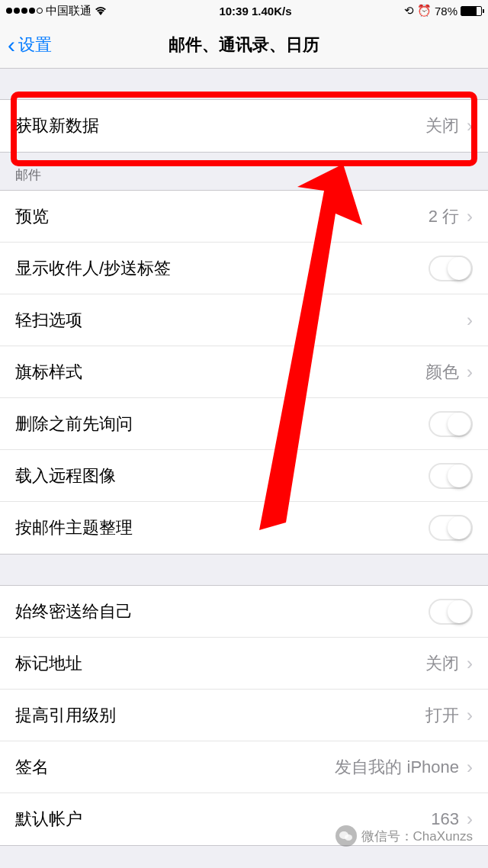 The height and width of the screenshot is (868, 488). Describe the element at coordinates (24, 11) in the screenshot. I see `signal-strength-icon` at that location.